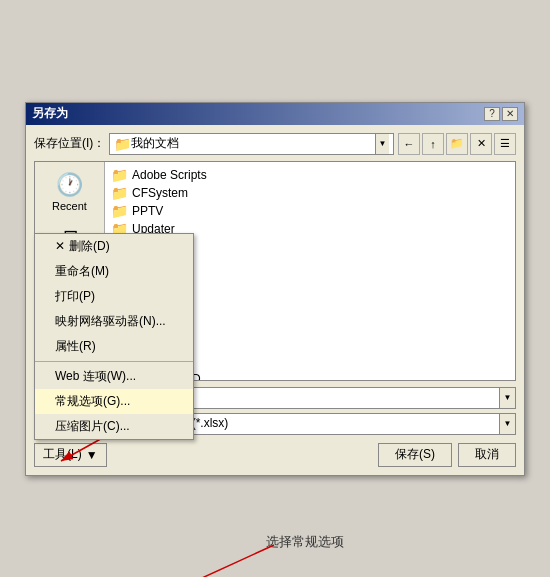  What do you see at coordinates (409, 144) in the screenshot?
I see `back-button: ←` at bounding box center [409, 144].